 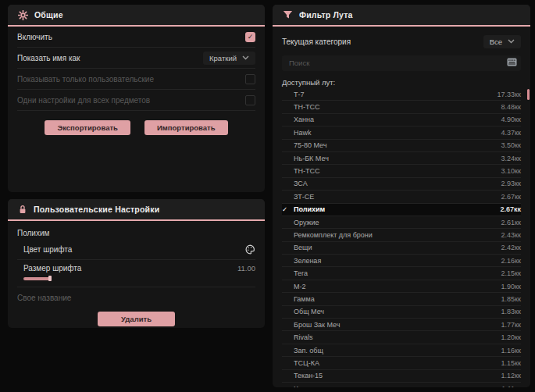 I want to click on scrollbar-thumb, so click(x=528, y=94).